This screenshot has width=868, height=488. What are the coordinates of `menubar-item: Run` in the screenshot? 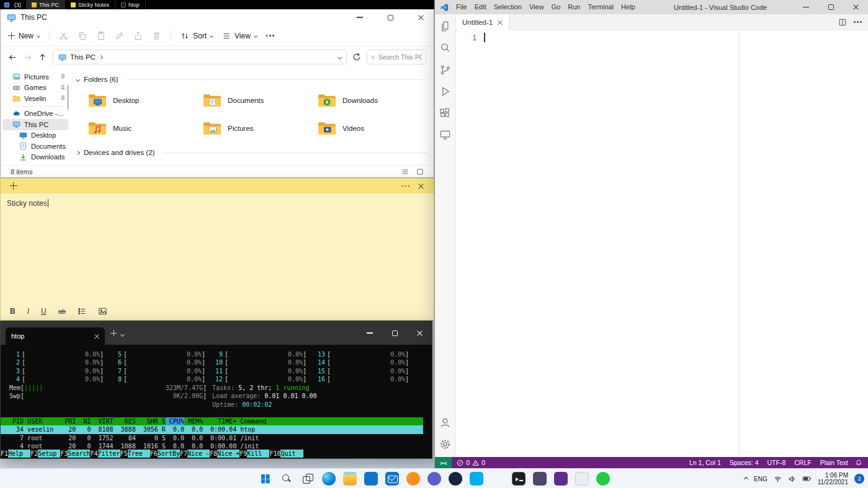 It's located at (574, 7).